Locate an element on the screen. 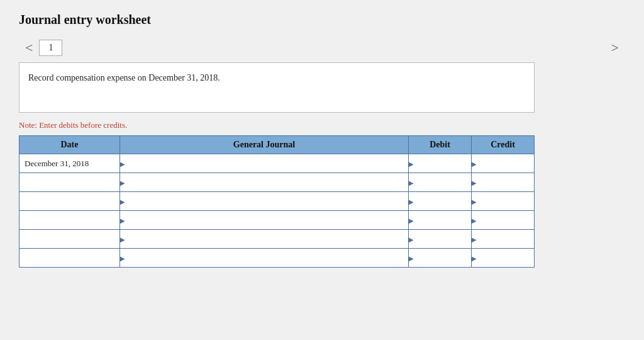 The image size is (644, 340). page-number-tab: 1 is located at coordinates (50, 48).